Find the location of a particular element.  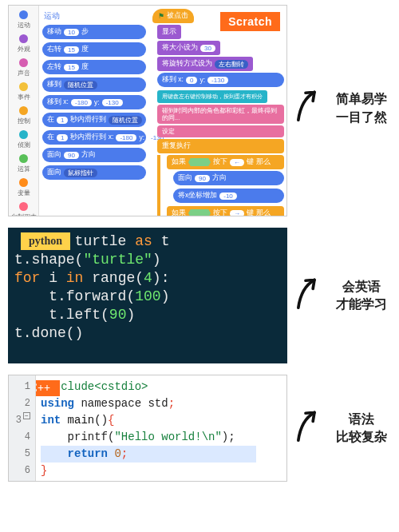

hat-block: ⚑被点击 is located at coordinates (173, 16).